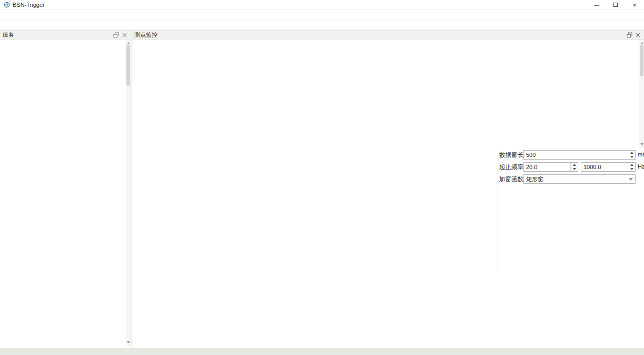 This screenshot has width=644, height=355. What do you see at coordinates (65, 35) in the screenshot?
I see `services-panel-header: 服务` at bounding box center [65, 35].